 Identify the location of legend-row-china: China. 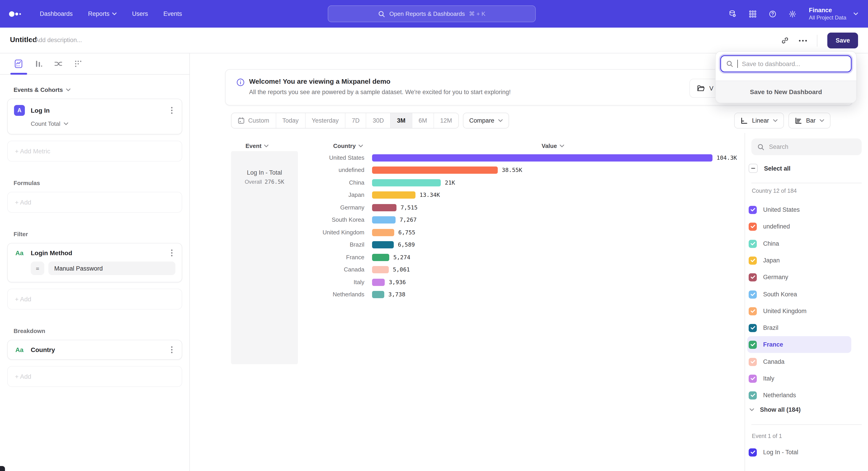
(799, 243).